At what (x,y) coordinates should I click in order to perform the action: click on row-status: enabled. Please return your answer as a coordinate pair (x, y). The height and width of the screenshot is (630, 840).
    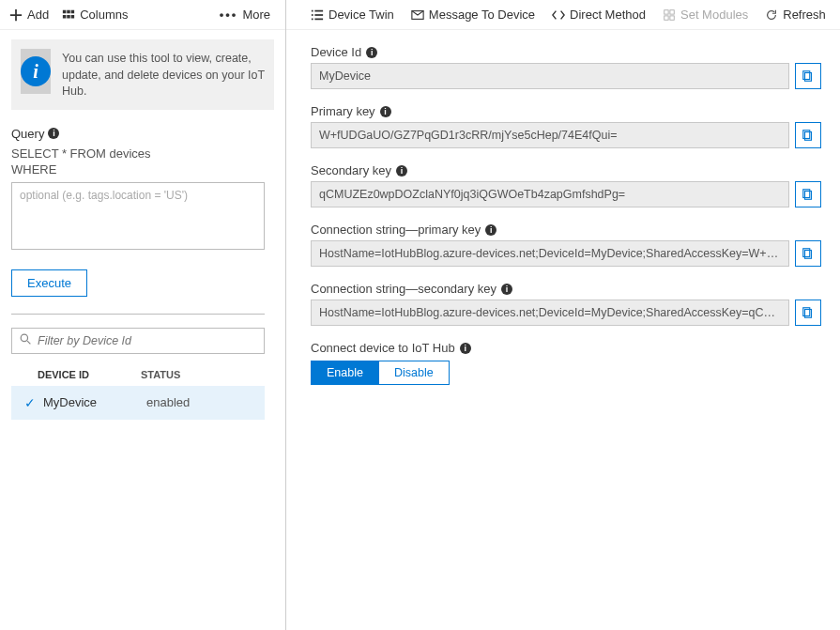
    Looking at the image, I should click on (203, 402).